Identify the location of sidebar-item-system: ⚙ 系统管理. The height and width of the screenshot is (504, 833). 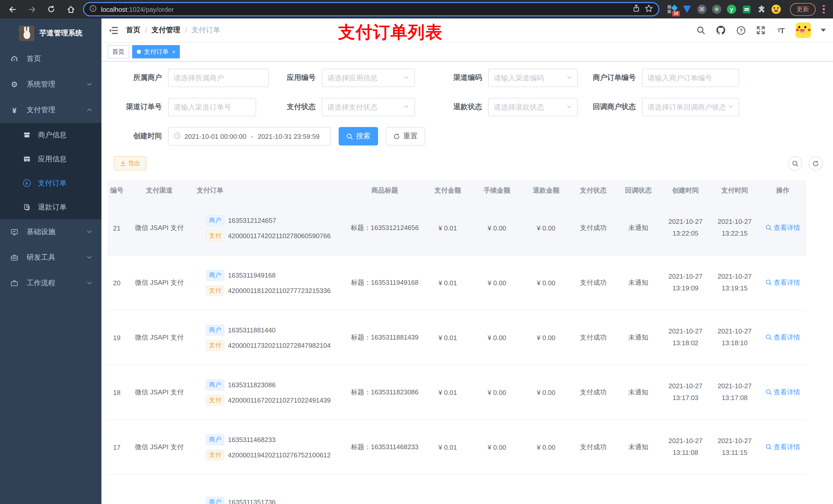
(51, 85).